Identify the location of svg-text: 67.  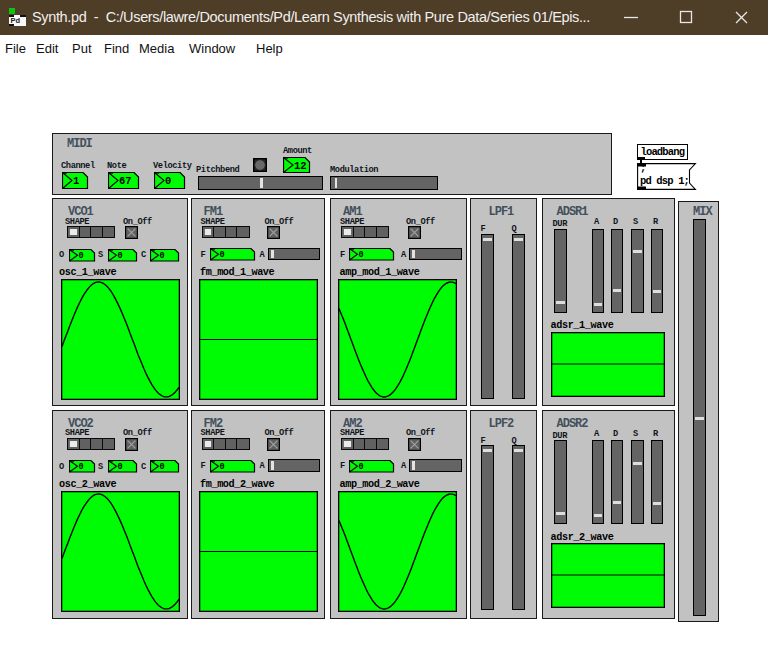
(126, 181).